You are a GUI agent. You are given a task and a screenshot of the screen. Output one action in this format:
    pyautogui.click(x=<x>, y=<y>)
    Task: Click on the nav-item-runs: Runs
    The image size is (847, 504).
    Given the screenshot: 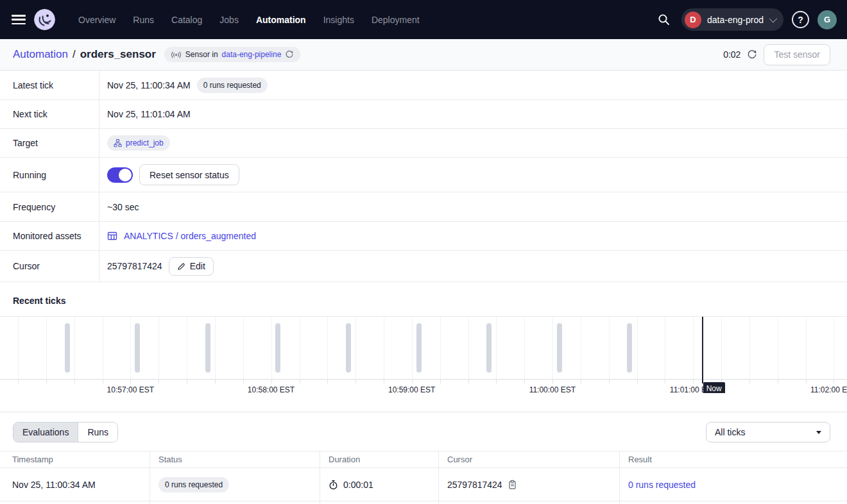 What is the action you would take?
    pyautogui.click(x=144, y=20)
    